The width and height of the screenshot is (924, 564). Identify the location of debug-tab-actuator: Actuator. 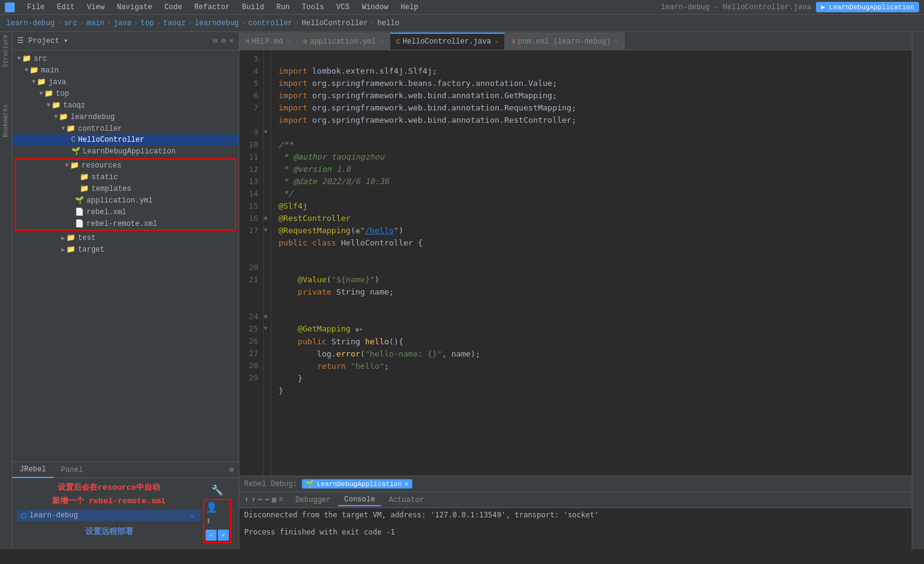
(406, 500).